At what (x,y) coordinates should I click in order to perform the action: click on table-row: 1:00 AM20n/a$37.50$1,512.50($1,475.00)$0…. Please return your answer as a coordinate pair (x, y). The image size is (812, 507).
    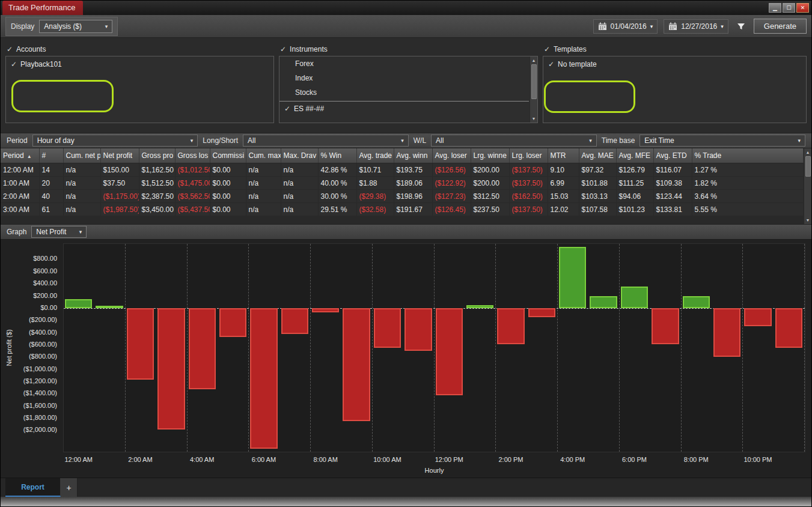
    Looking at the image, I should click on (402, 183).